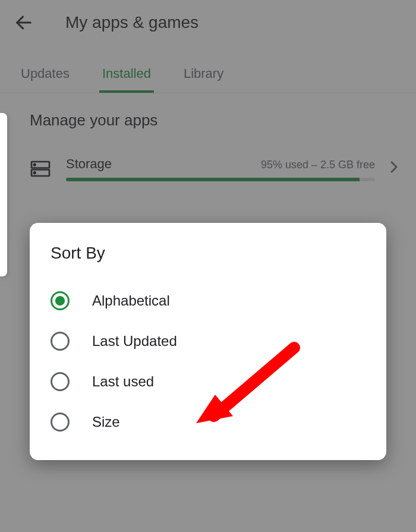 The height and width of the screenshot is (532, 416). Describe the element at coordinates (208, 422) in the screenshot. I see `sort-option-size: Size` at that location.